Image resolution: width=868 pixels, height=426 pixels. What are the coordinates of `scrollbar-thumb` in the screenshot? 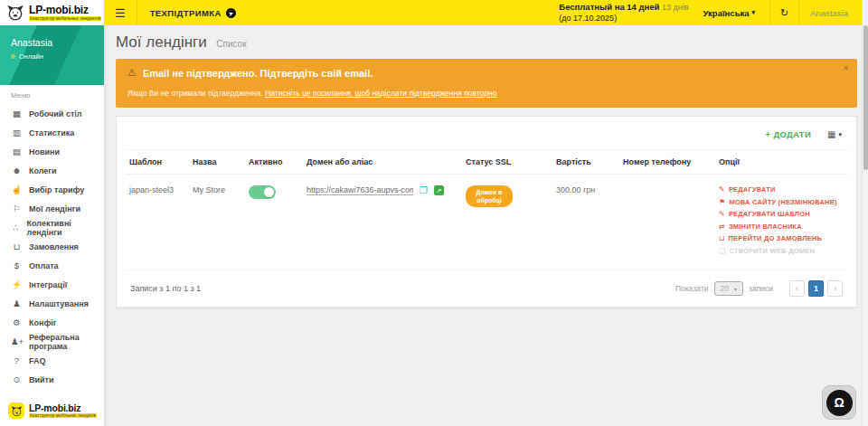 It's located at (866, 98).